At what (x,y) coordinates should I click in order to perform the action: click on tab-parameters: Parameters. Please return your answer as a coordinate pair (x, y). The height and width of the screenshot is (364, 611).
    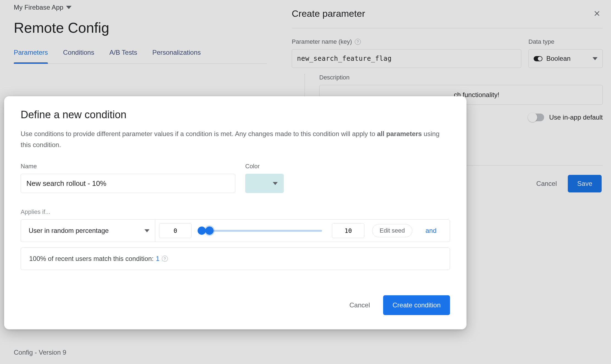
    Looking at the image, I should click on (31, 56).